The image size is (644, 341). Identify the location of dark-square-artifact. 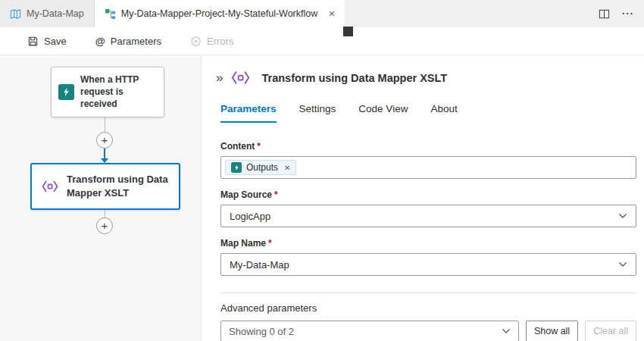
(349, 32).